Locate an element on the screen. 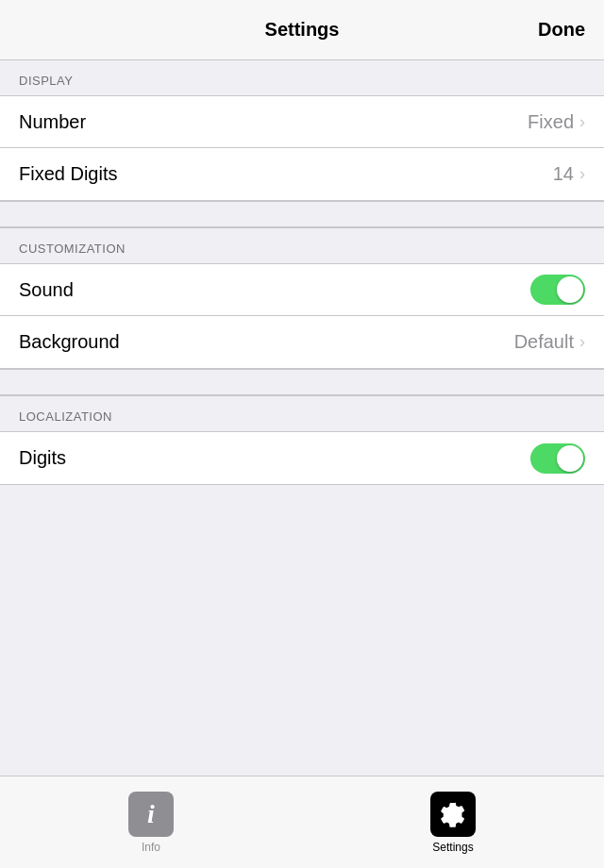 This screenshot has height=868, width=604. localization-settings-list: Digits is located at coordinates (302, 459).